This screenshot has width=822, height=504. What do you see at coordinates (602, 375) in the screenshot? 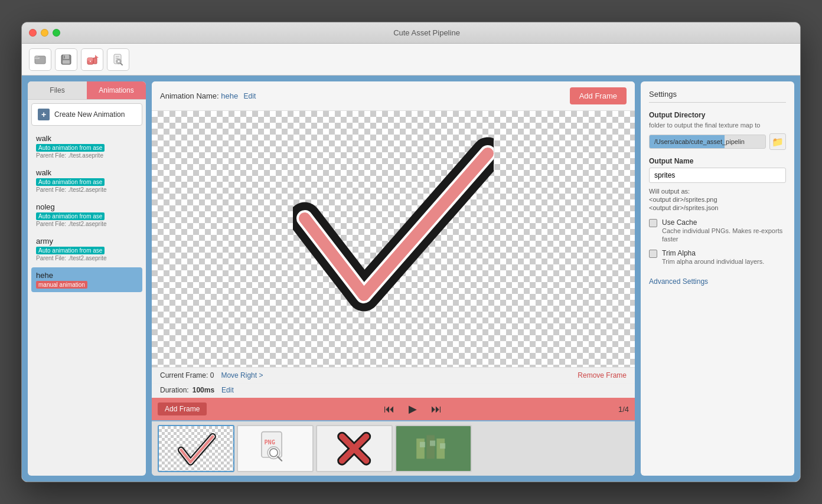
I see `remove-frame-link: Remove Frame` at bounding box center [602, 375].